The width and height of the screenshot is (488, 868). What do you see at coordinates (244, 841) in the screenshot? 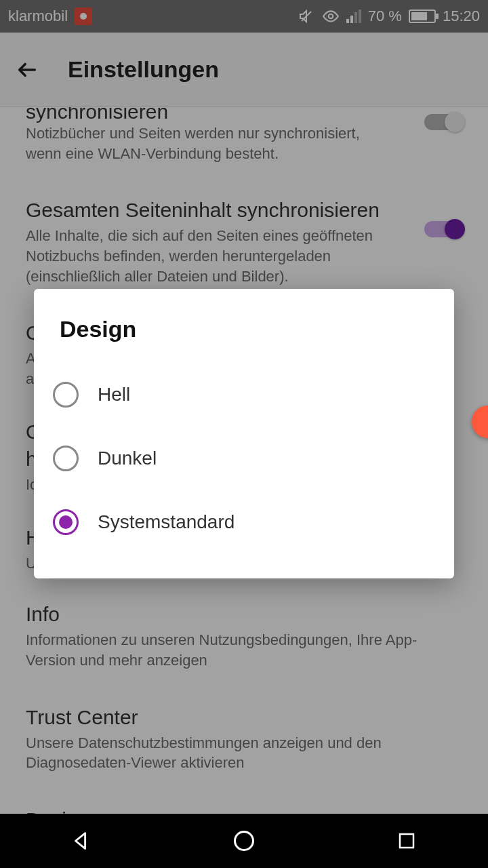
I see `nav-home-icon` at bounding box center [244, 841].